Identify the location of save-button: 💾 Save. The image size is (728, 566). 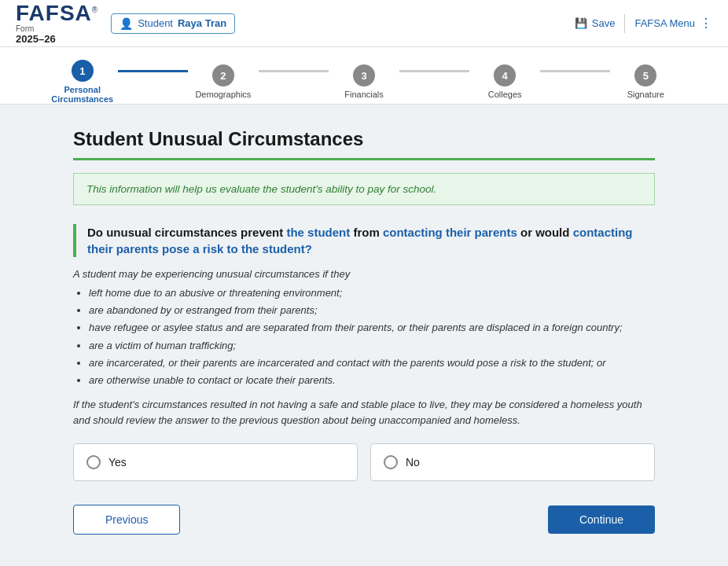
(595, 24).